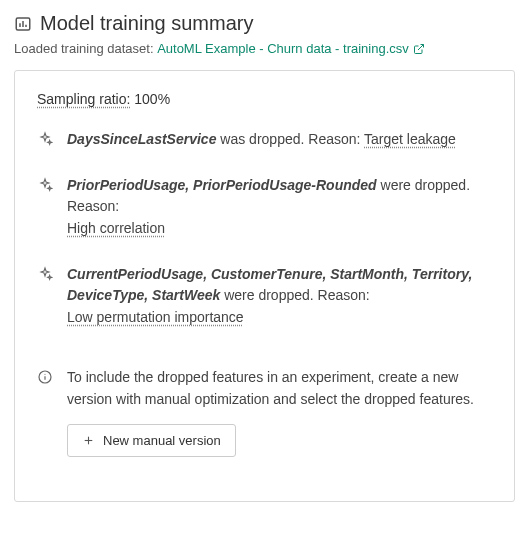  I want to click on dataset-link: AutoML Example - Churn data - training.c…, so click(291, 48).